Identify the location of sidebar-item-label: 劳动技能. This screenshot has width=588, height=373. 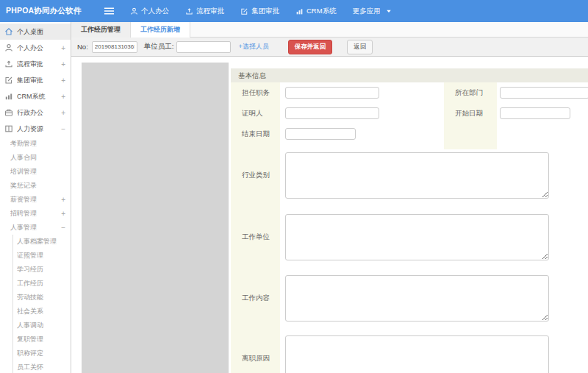
(30, 297).